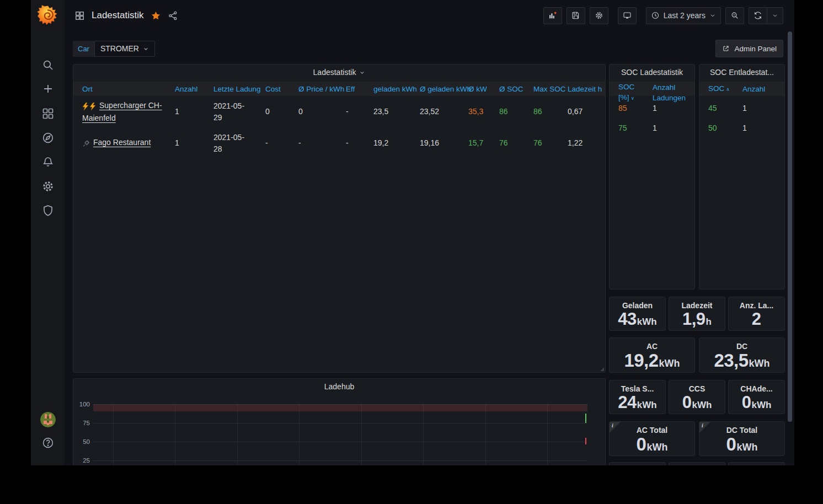 Image resolution: width=823 pixels, height=504 pixels. Describe the element at coordinates (48, 186) in the screenshot. I see `settings-gear-icon` at that location.